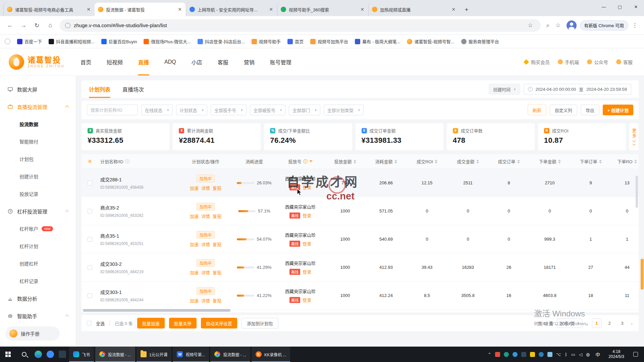 This screenshot has height=362, width=644. Describe the element at coordinates (38, 246) in the screenshot. I see `sidebar-item-lever-plan: 杠杆计划` at that location.